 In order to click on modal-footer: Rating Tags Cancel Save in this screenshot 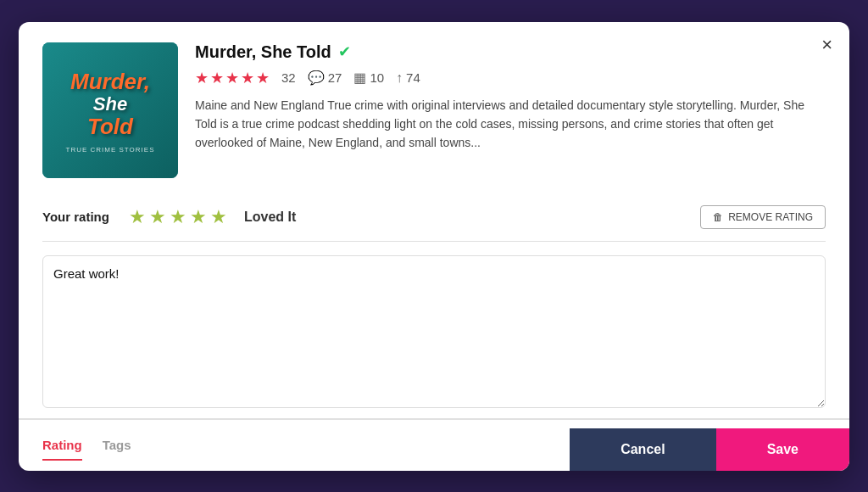, I will do `click(434, 444)`.